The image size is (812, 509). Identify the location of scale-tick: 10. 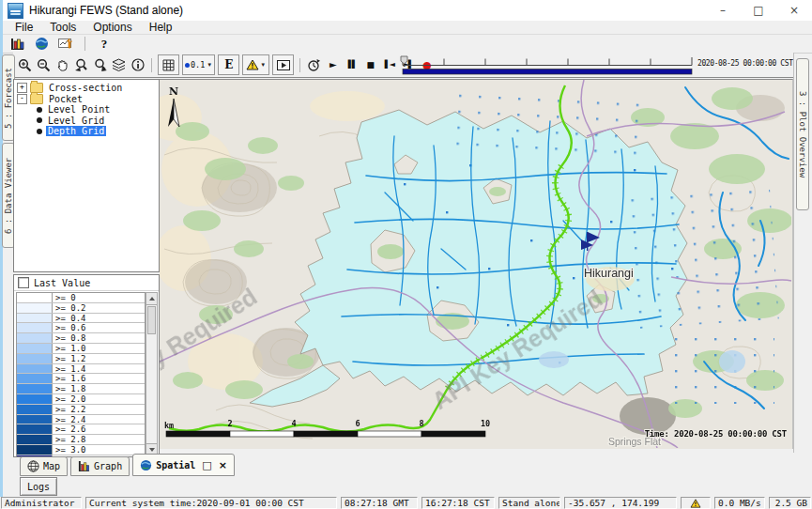
(485, 424).